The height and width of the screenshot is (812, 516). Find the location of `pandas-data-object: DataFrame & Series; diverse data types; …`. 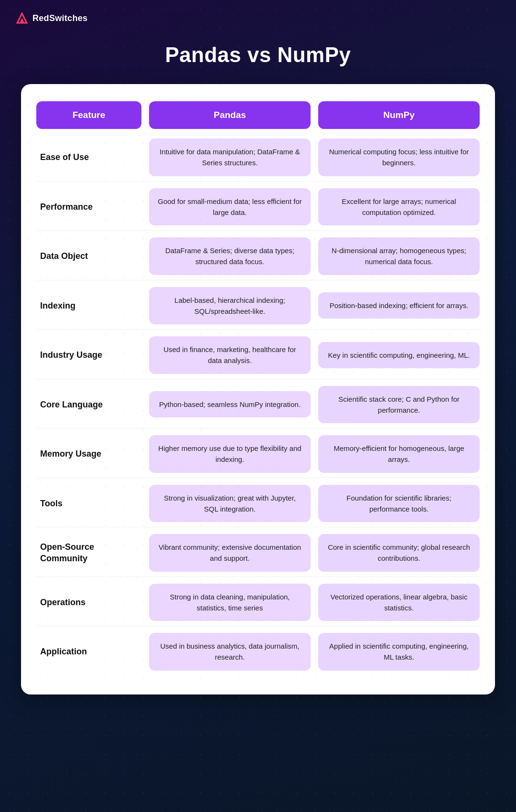

pandas-data-object: DataFrame & Series; diverse data types; … is located at coordinates (230, 256).